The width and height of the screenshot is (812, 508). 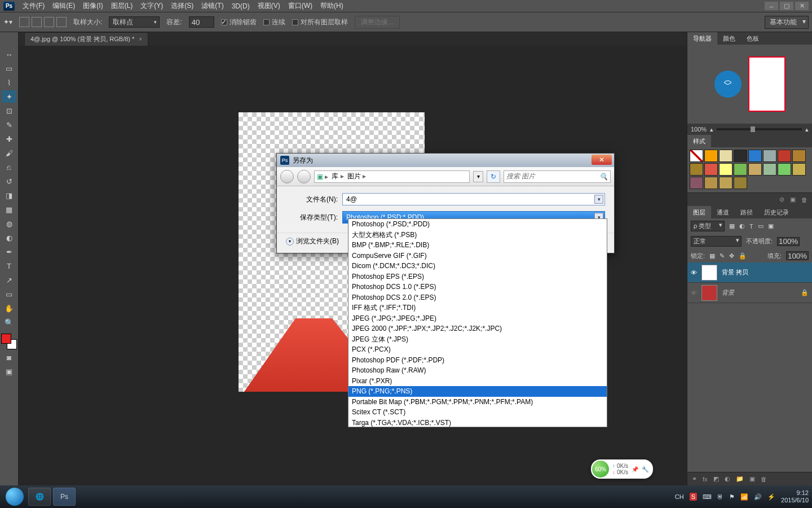 I want to click on selection-subtract-icon, so click(x=49, y=22).